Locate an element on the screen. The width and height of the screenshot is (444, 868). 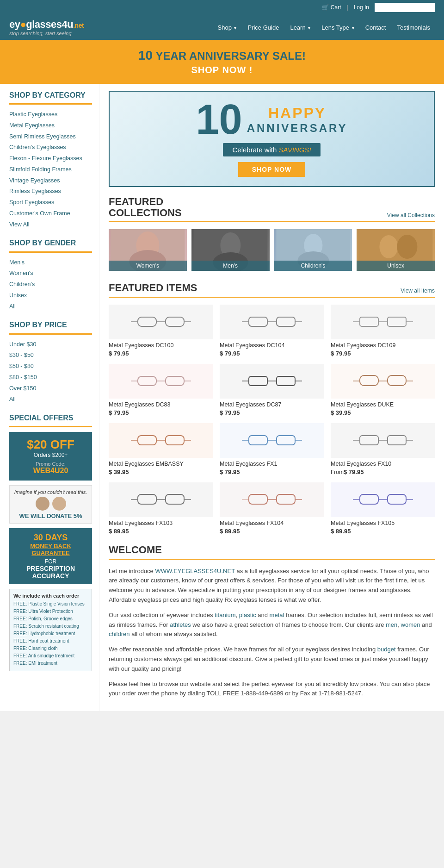
product-dc100: Metal Eyeglasses DC100 $ 79.95 is located at coordinates (161, 331).